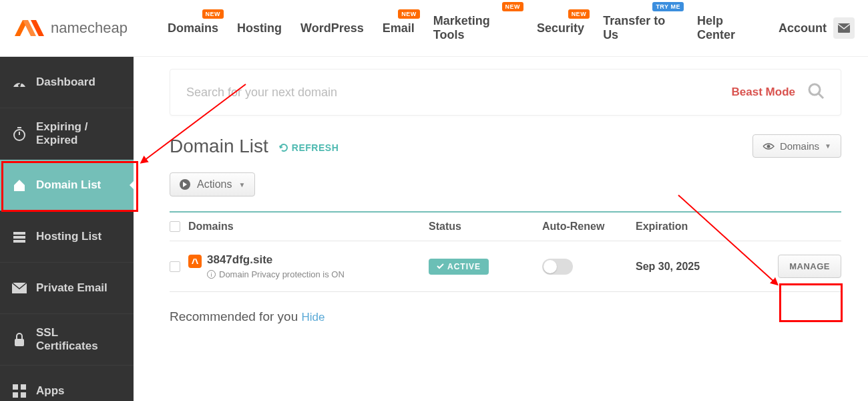 The image size is (868, 401). I want to click on domain-privacy-note: i Domain Privacy protection is ON, so click(276, 274).